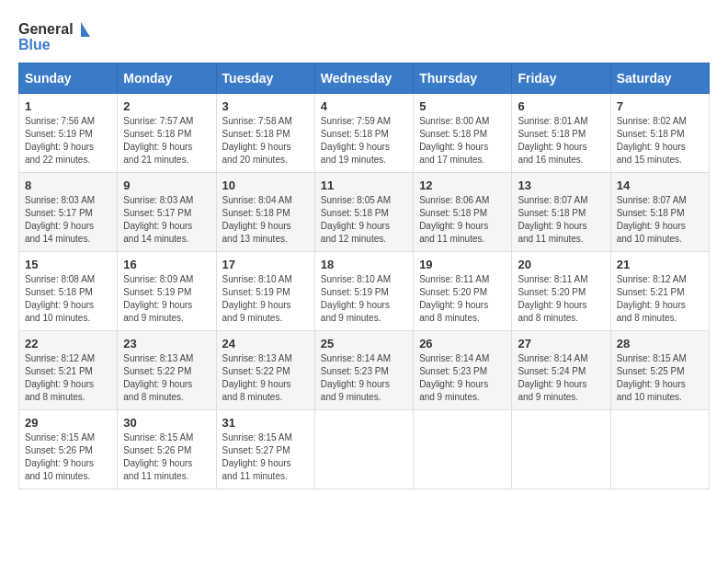 Image resolution: width=728 pixels, height=563 pixels. Describe the element at coordinates (364, 213) in the screenshot. I see `calendar-week-2: 8Sunrise: 8:03 AMSunset: 5:17 PMDaylight…` at that location.